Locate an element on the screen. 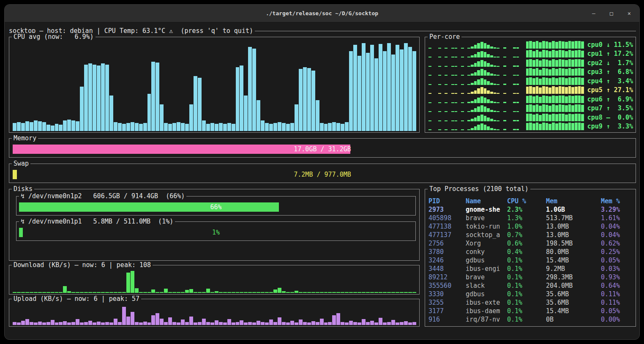 This screenshot has height=344, width=644. core-row-cpu3: cpu3 ↑ 6.8% is located at coordinates (531, 72).